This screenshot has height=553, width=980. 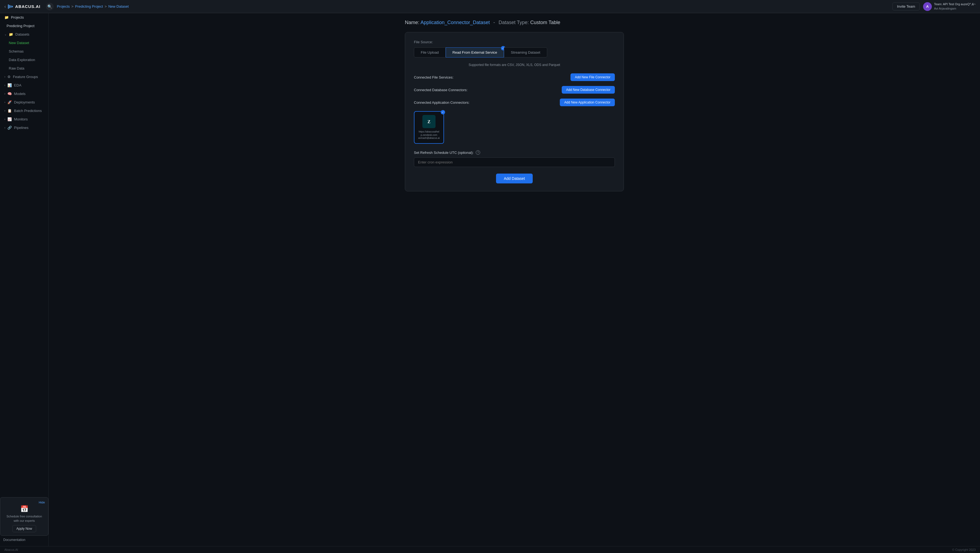 What do you see at coordinates (514, 53) in the screenshot?
I see `source-tabs: File Upload Read From External Service ✓…` at bounding box center [514, 53].